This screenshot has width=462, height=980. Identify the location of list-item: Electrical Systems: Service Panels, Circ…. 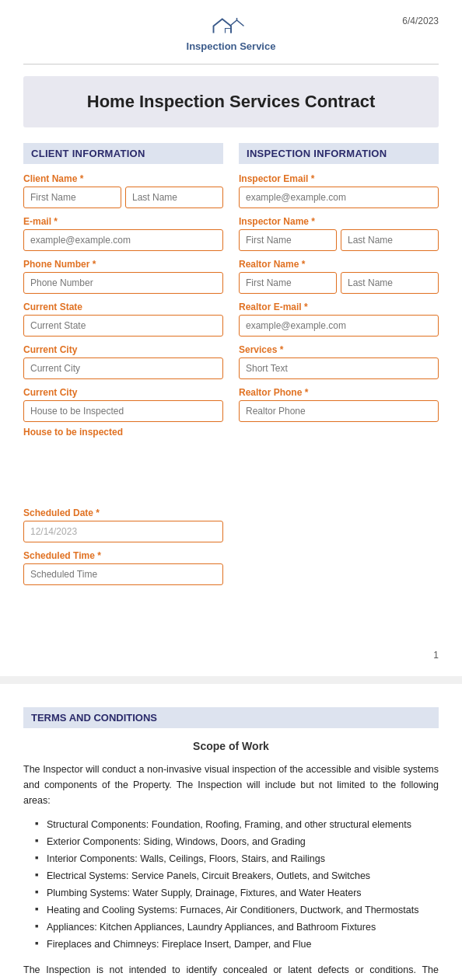
(236, 876).